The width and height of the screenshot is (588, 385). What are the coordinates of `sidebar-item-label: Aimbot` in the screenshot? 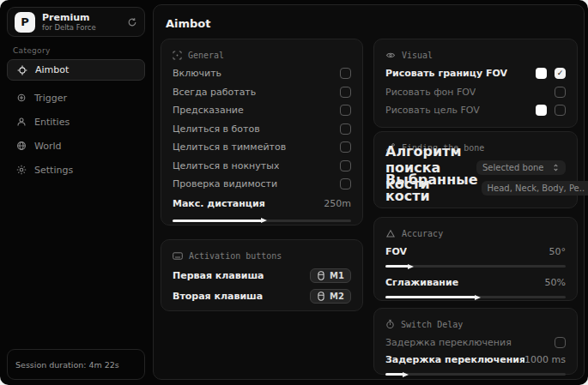 It's located at (52, 70).